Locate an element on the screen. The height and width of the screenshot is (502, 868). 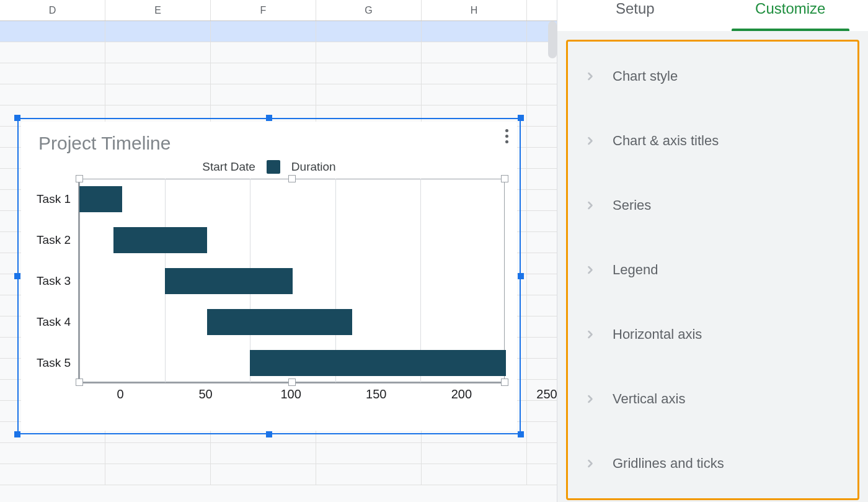
vertical-scrollbar is located at coordinates (552, 40).